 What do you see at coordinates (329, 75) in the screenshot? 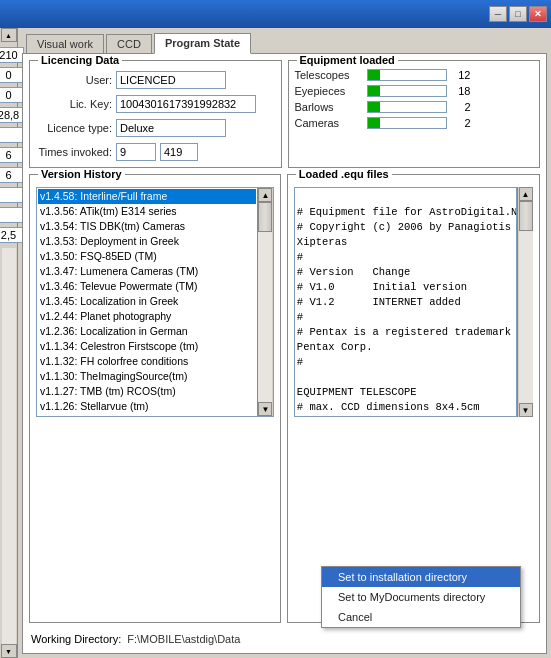
I see `telescope-label: Telescopes` at bounding box center [329, 75].